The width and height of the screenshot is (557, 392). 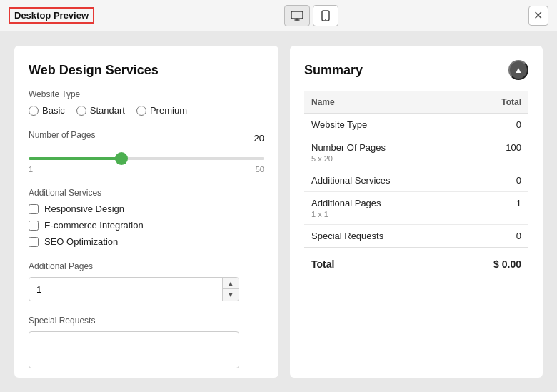 I want to click on radio-basic: Basic, so click(x=47, y=110).